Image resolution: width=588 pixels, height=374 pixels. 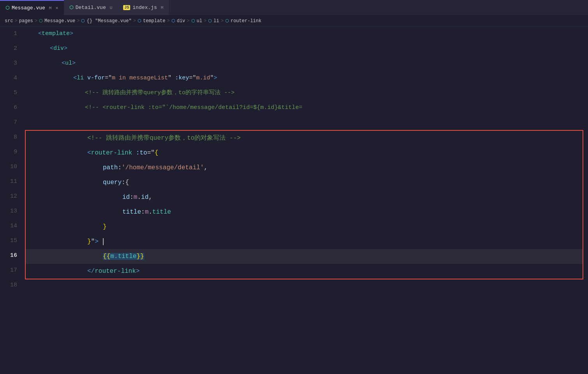 What do you see at coordinates (12, 197) in the screenshot?
I see `line-num-12: 12` at bounding box center [12, 197].